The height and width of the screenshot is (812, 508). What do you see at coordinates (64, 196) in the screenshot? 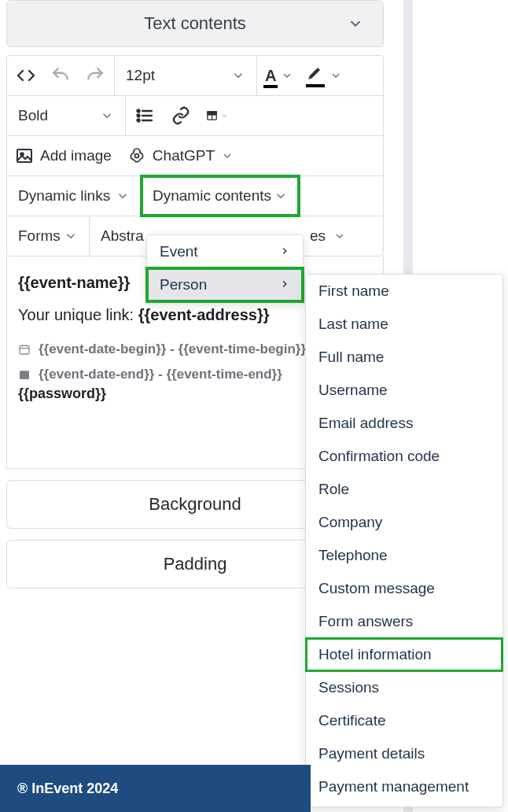
I see `dynamic-links-label: Dynamic links` at bounding box center [64, 196].